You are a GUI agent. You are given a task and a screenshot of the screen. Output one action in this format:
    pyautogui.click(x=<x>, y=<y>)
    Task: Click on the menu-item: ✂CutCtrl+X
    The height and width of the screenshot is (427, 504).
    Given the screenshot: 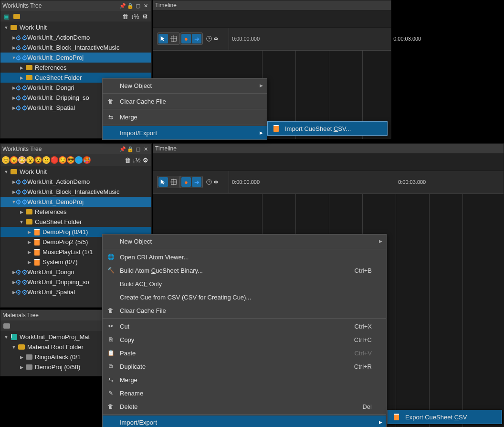 What is the action you would take?
    pyautogui.click(x=244, y=326)
    